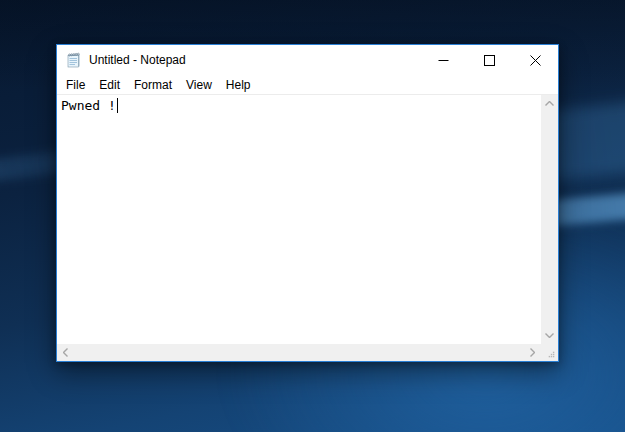 This screenshot has height=432, width=625. I want to click on menu-item-edit: Edit, so click(110, 85).